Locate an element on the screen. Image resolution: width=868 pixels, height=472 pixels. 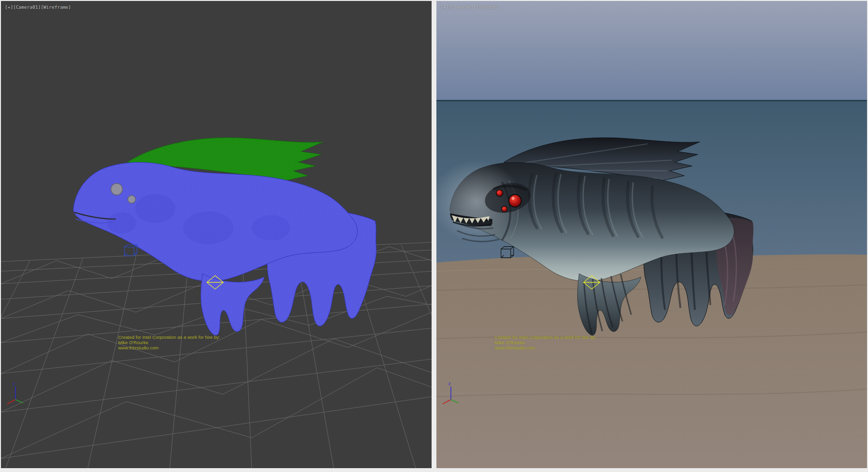
viewport-label-shaded: [+][Camera01][Shaded] is located at coordinates (469, 7).